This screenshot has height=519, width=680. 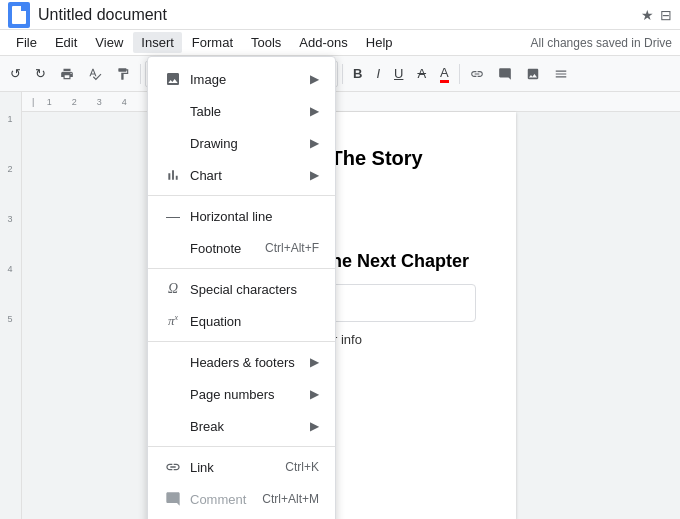 I want to click on table-menu-icon, so click(x=173, y=111).